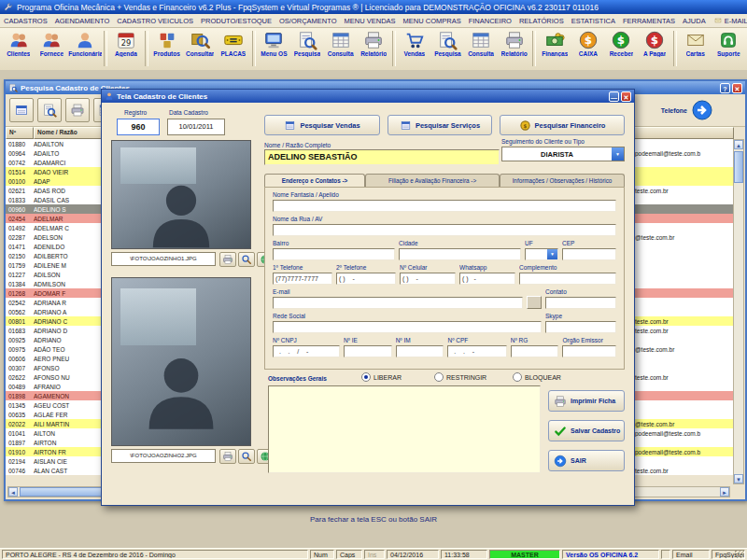  Describe the element at coordinates (432, 180) in the screenshot. I see `tab-filiacao-avaliacao: Filiação e Avaliação Financeira ->` at that location.